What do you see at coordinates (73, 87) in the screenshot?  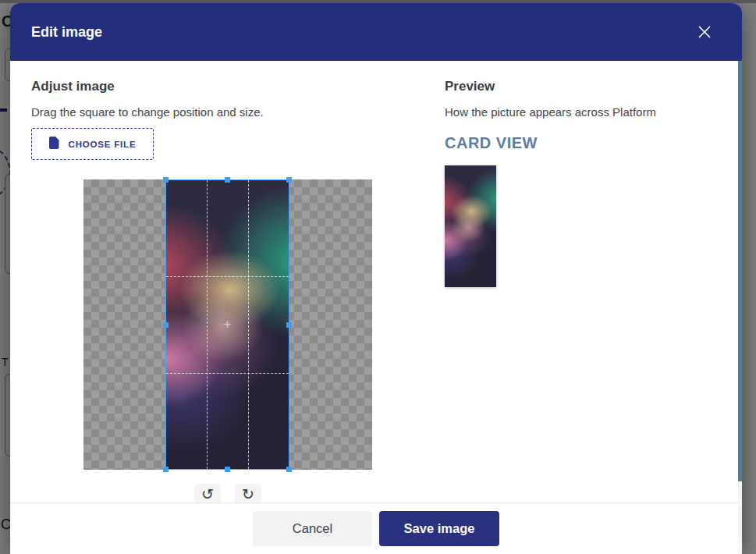 I see `adjust-image-heading: Adjust image` at bounding box center [73, 87].